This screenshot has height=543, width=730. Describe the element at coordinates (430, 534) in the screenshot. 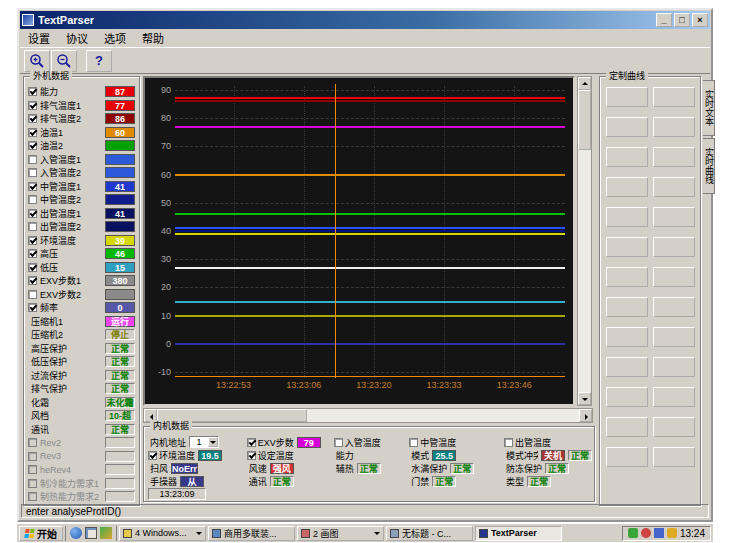

I see `taskbar-task-3: 无标题 - C...` at that location.